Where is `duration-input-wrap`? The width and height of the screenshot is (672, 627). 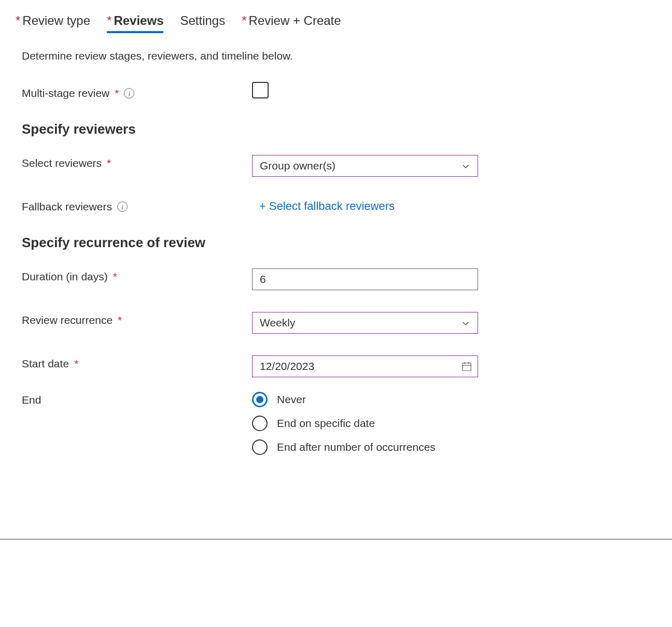
duration-input-wrap is located at coordinates (365, 279).